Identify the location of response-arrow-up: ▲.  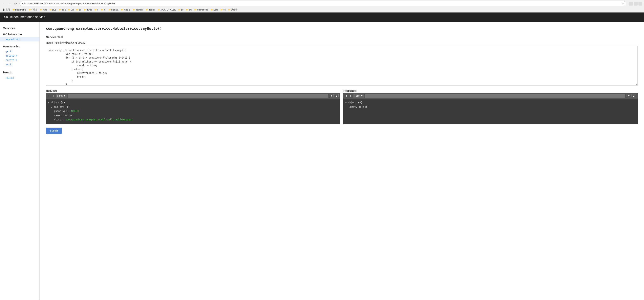
(634, 96).